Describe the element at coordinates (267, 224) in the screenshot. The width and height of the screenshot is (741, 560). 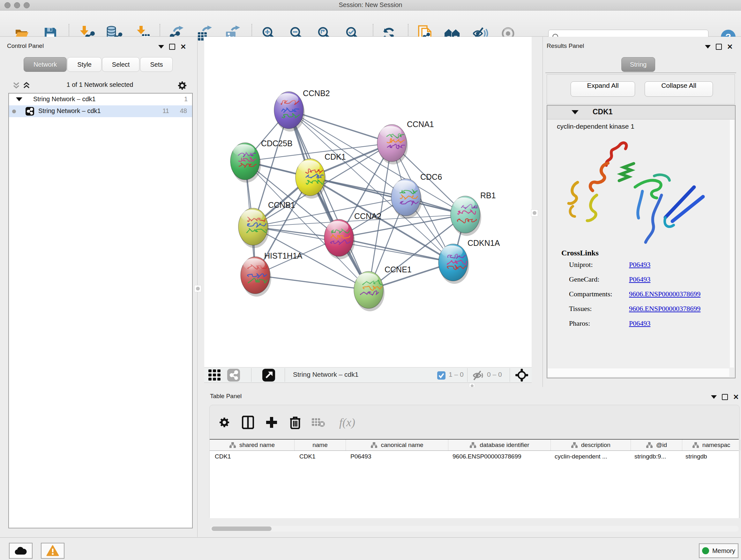
I see `network-node-ccnb1: CCNB1` at that location.